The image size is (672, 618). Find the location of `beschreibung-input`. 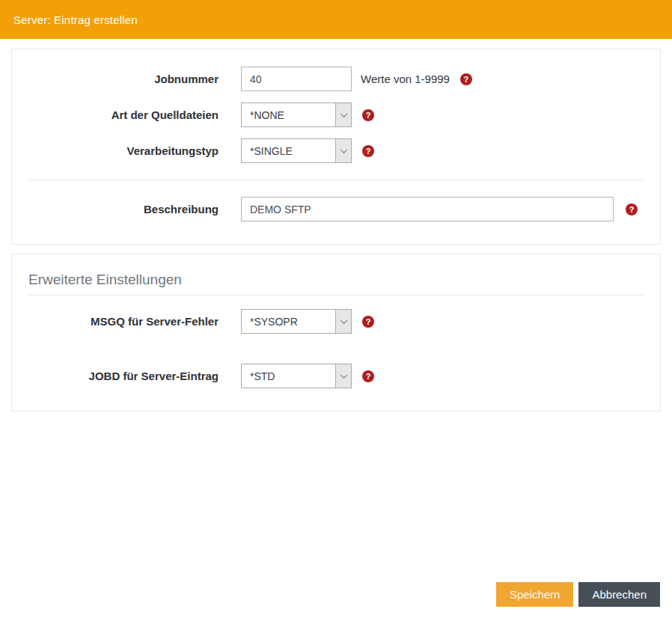

beschreibung-input is located at coordinates (427, 209).